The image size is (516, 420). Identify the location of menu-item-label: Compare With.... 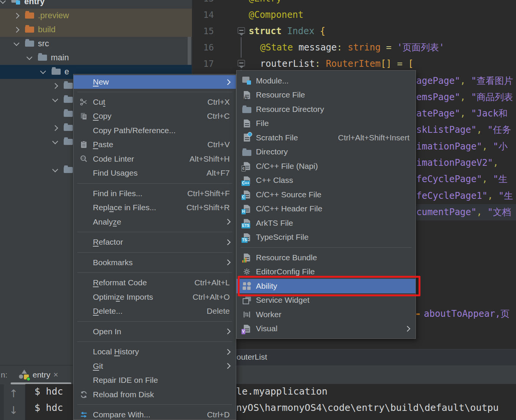
(122, 415).